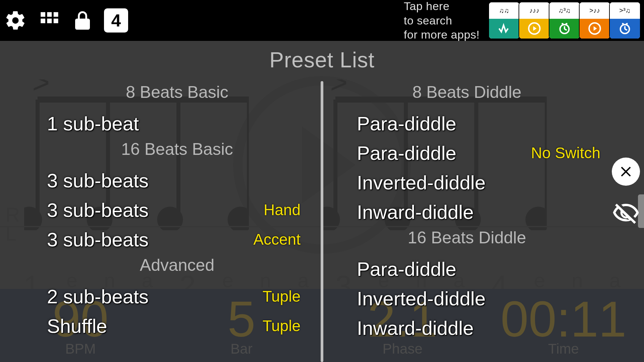 This screenshot has height=362, width=644. I want to click on time-signature-button: 4, so click(116, 20).